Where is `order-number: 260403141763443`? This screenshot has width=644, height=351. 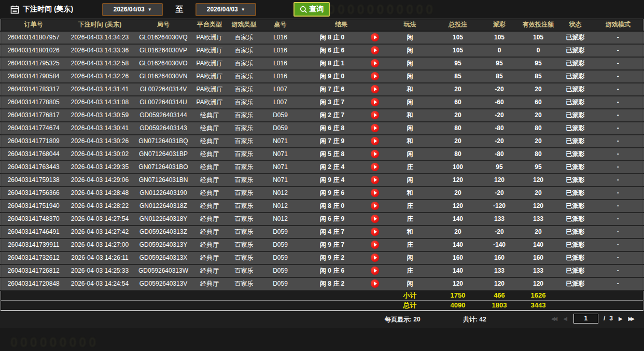
order-number: 260403141763443 is located at coordinates (34, 167).